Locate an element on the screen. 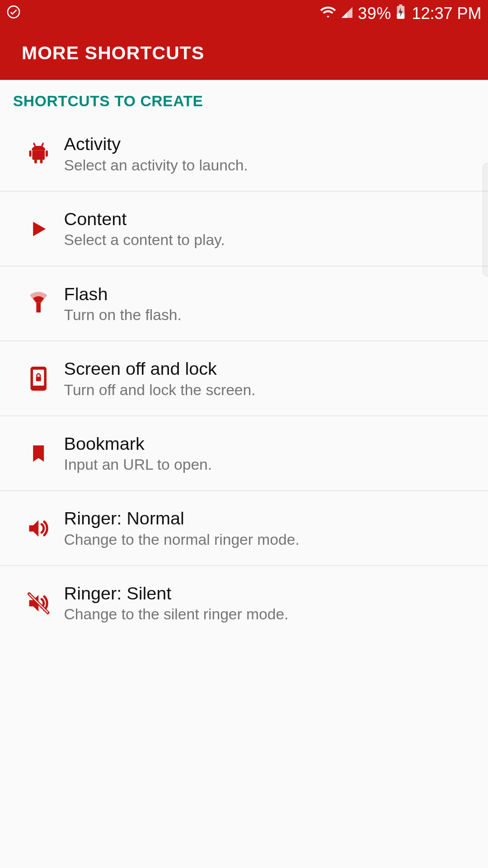  list-item-ringer-silent: Ringer: Silent Change to the silent ring… is located at coordinates (244, 604).